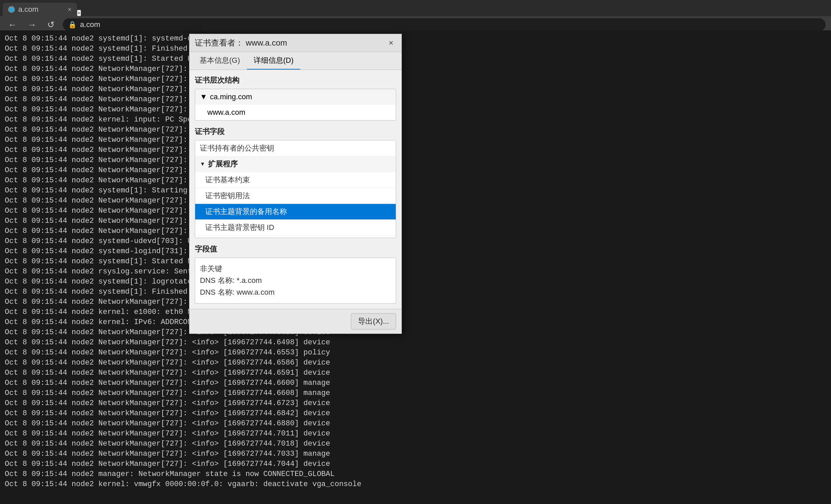 This screenshot has width=831, height=504. I want to click on terminal-line: Oct 8 09:15:44 node2 kernel: input: PC S…, so click(415, 120).